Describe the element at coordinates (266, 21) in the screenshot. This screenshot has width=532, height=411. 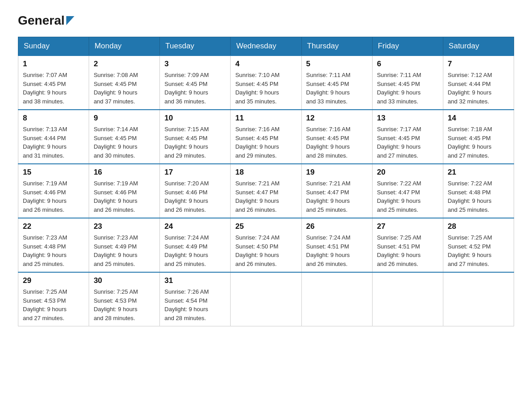
I see `page-header: General` at that location.